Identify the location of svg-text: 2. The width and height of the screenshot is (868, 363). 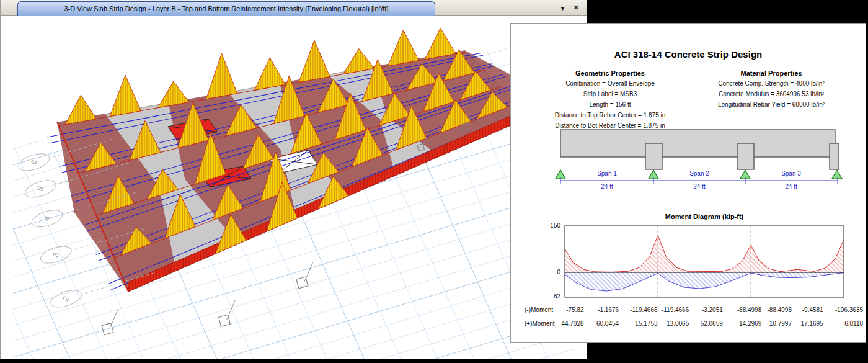
(66, 299).